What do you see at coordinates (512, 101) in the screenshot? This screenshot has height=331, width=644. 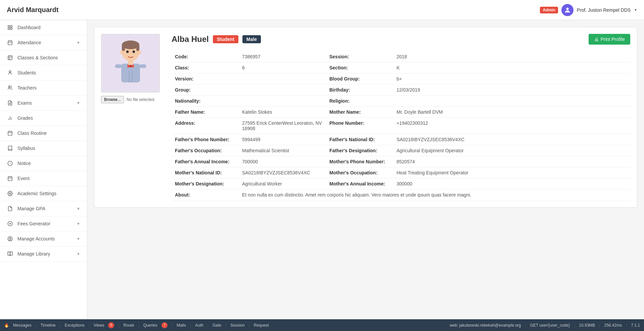 I see `religion-value` at bounding box center [512, 101].